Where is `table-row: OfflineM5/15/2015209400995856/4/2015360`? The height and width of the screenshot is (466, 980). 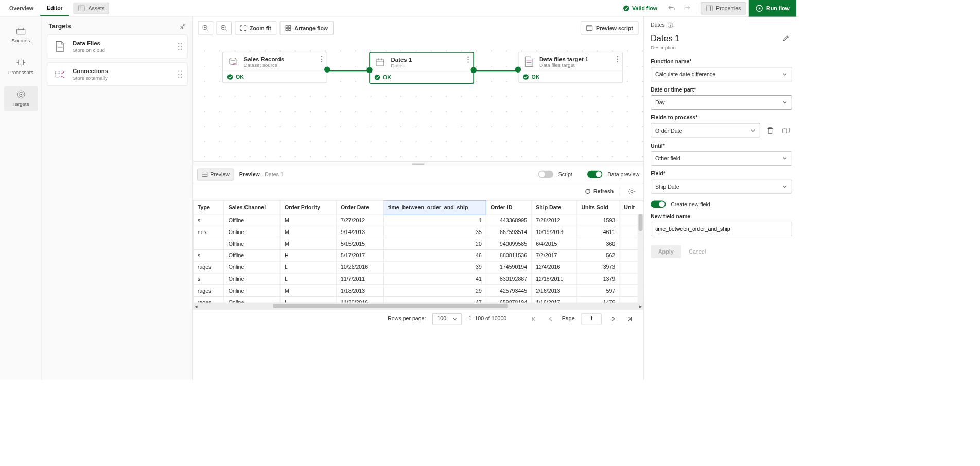 table-row: OfflineM5/15/2015209400995856/4/2015360 is located at coordinates (418, 244).